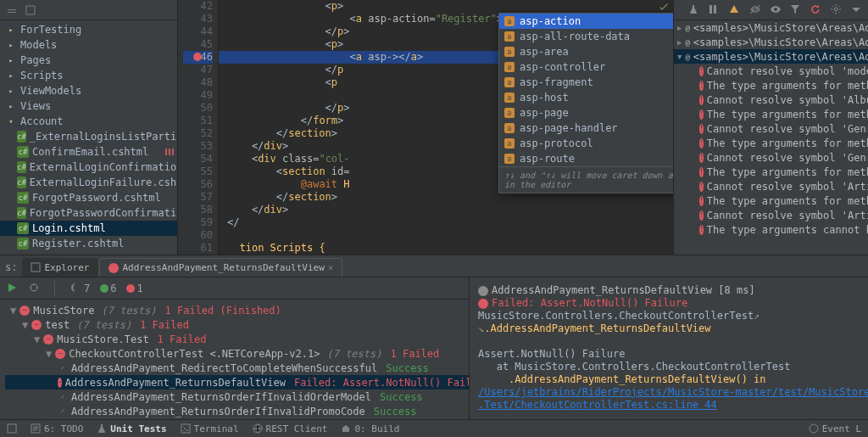  What do you see at coordinates (587, 143) in the screenshot?
I see `completion-item: aasp-protocol` at bounding box center [587, 143].